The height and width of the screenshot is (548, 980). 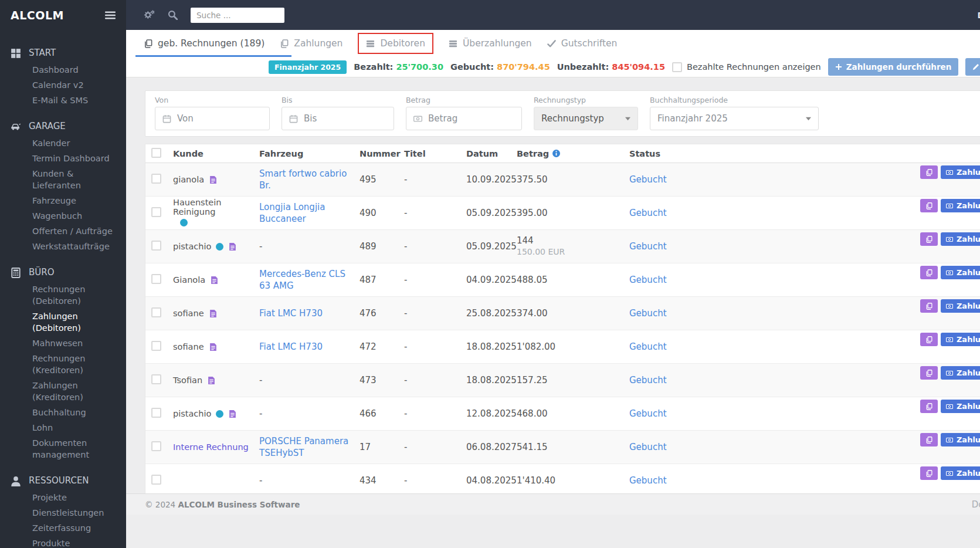 What do you see at coordinates (63, 343) in the screenshot?
I see `sidebar-item-mahnwesen: Mahnwesen` at bounding box center [63, 343].